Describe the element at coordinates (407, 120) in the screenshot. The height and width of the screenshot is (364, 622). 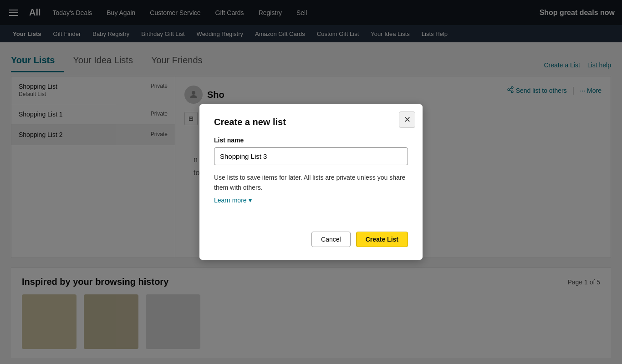
I see `modal-close-button: ✕` at that location.